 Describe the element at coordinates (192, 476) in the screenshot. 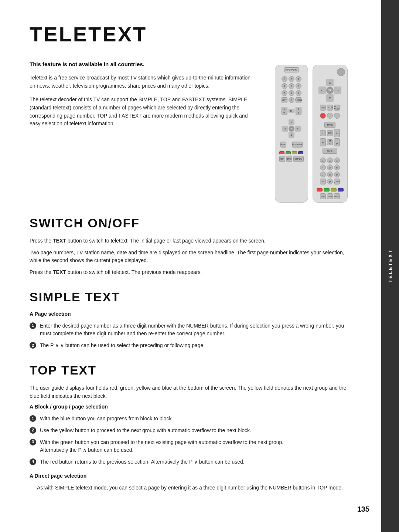

I see `direct-page-subsection: A Direct page selection` at that location.